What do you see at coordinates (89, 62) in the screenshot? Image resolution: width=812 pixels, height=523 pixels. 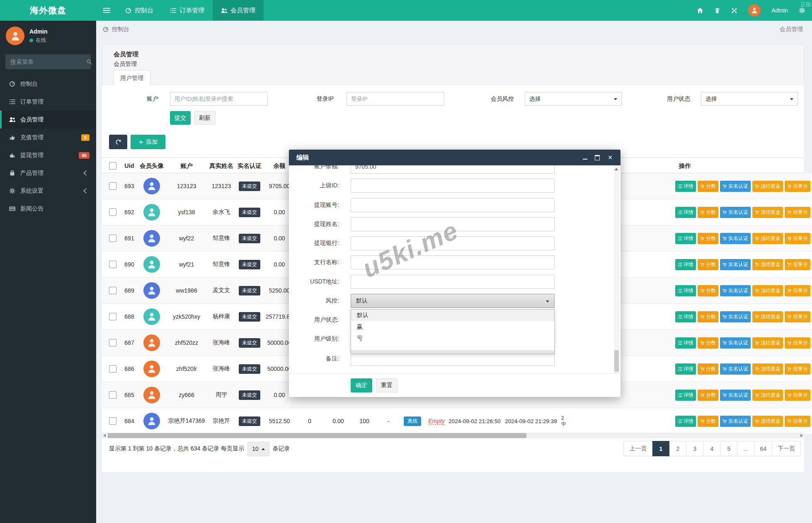 I see `search-icon` at bounding box center [89, 62].